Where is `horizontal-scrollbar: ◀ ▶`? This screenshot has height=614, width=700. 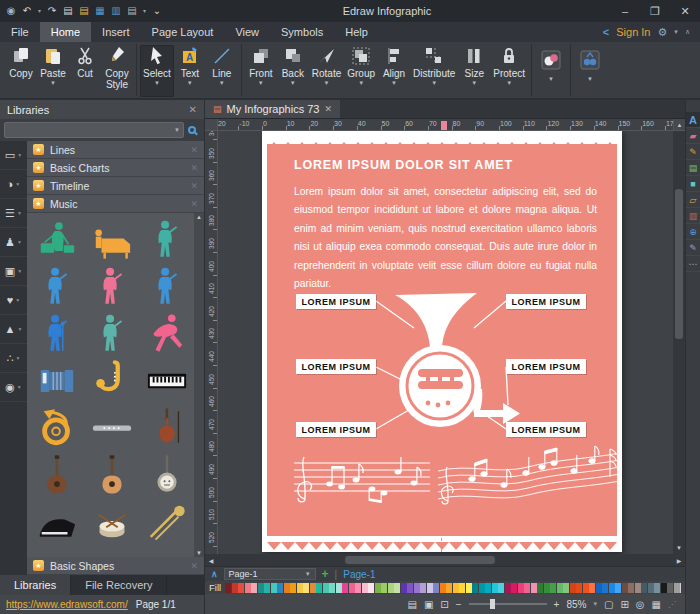 horizontal-scrollbar: ◀ ▶ is located at coordinates (445, 560).